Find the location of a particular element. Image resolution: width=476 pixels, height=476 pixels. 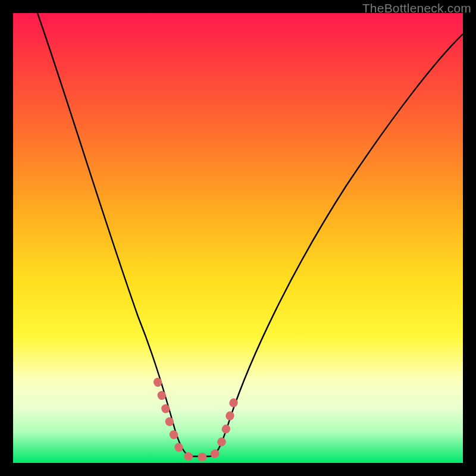

highlight-segment-path is located at coordinates (196, 419).